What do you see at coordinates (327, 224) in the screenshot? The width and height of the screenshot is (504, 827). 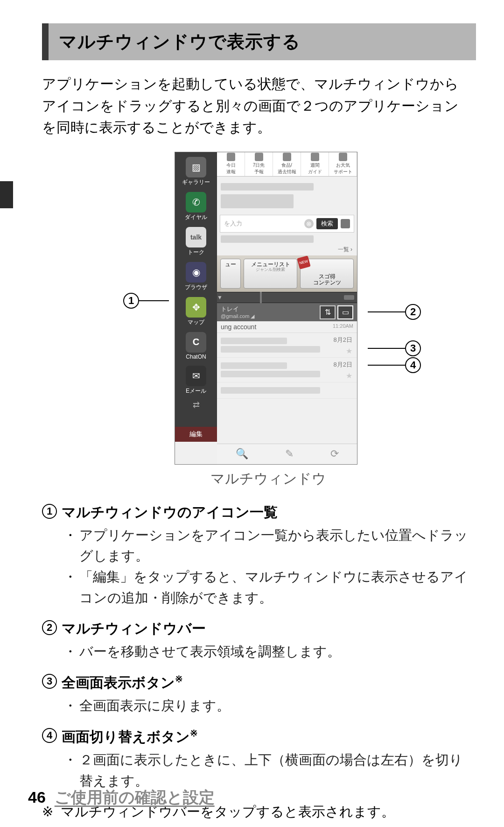 I see `search-button: 検索` at bounding box center [327, 224].